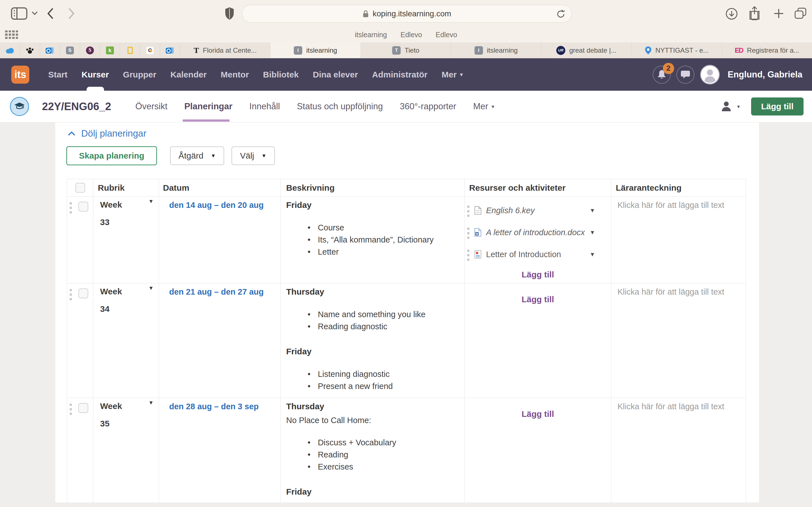 The height and width of the screenshot is (507, 812). I want to click on tab-status-och-uppfoljning: Status och uppföljning, so click(340, 107).